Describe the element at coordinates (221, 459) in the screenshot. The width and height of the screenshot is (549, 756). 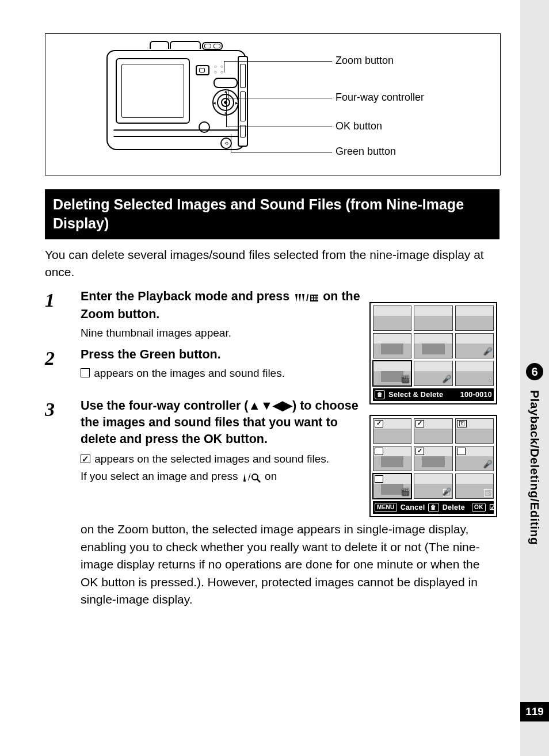
I see `step-3-sub-a: appears on the selected images and sound…` at that location.